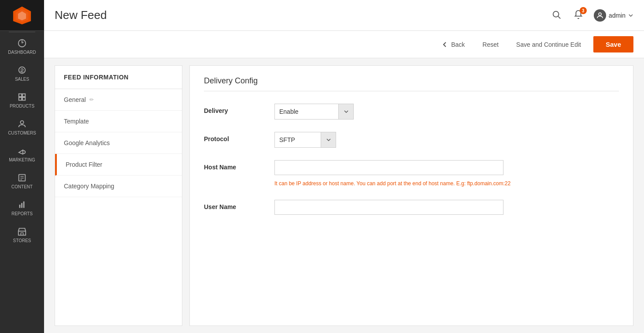 The width and height of the screenshot is (644, 333). I want to click on protocol-field-row: Protocol SFTP, so click(411, 140).